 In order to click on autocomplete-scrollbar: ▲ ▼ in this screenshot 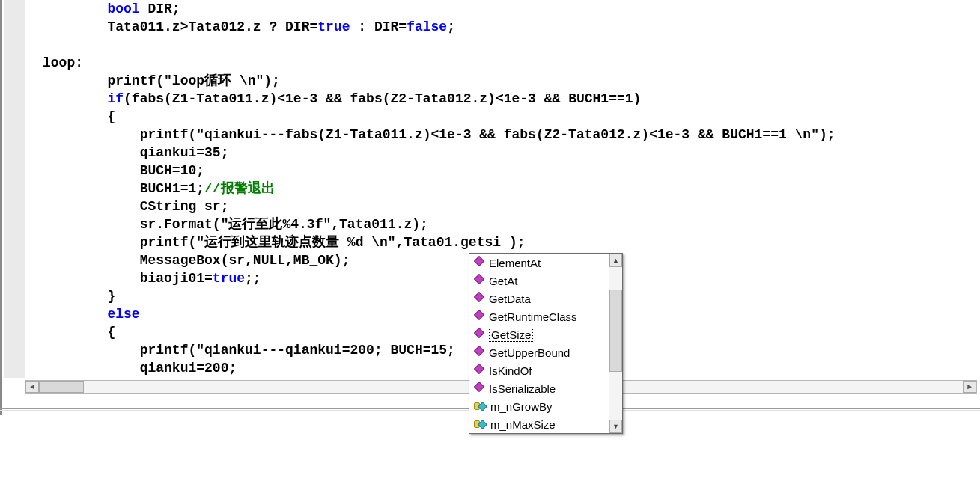, I will do `click(615, 343)`.